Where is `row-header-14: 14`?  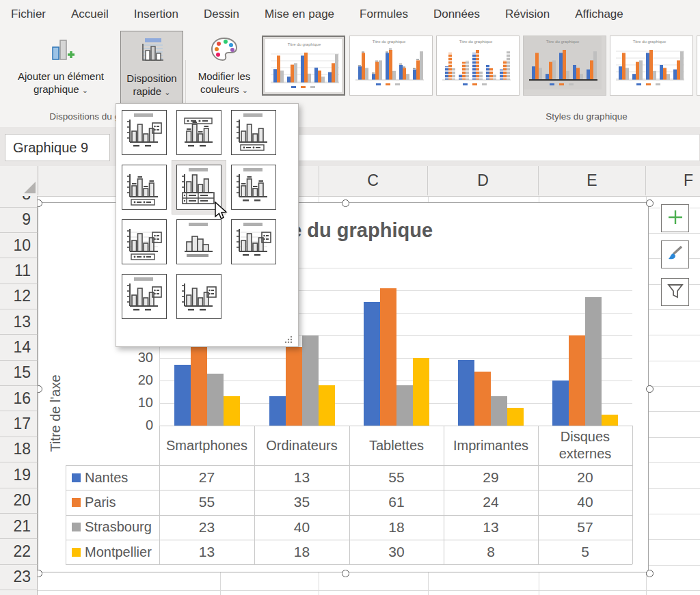 row-header-14: 14 is located at coordinates (19, 347).